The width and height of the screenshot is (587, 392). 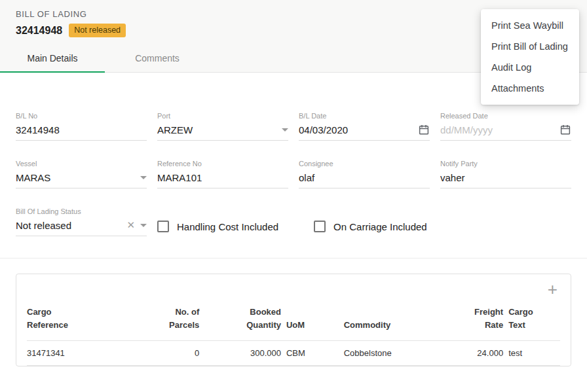 I want to click on field-reference-no: Reference No, so click(x=223, y=174).